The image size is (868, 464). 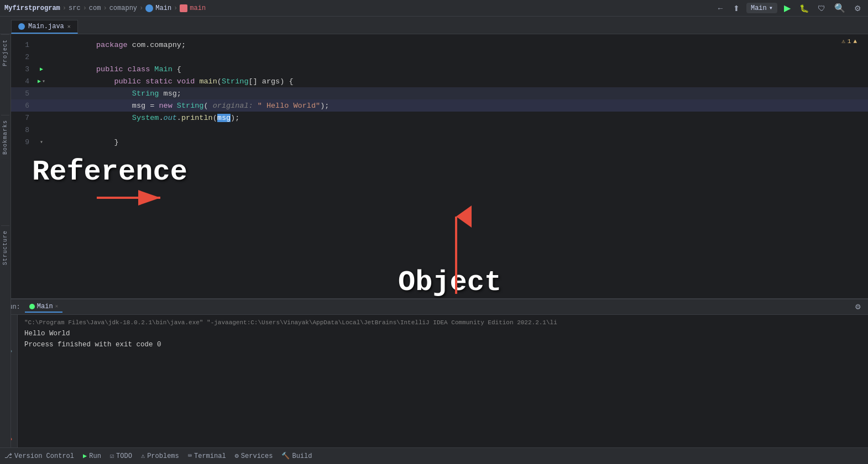 I want to click on annotation-reference: Reference, so click(x=109, y=172).